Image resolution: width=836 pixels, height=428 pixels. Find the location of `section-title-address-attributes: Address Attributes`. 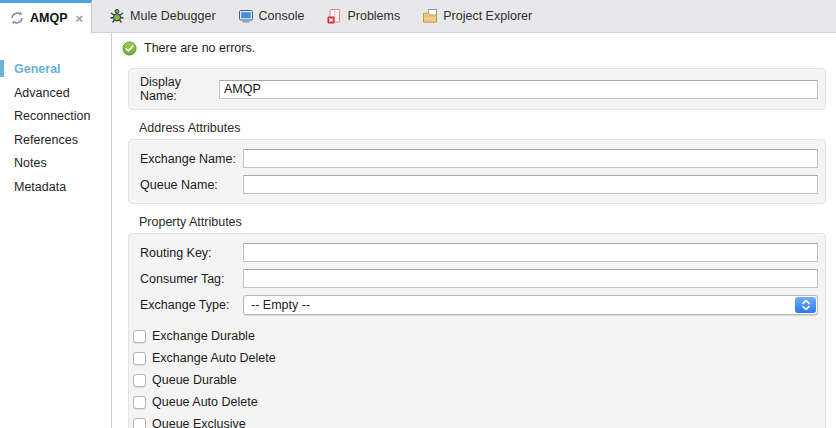

section-title-address-attributes: Address Attributes is located at coordinates (488, 128).